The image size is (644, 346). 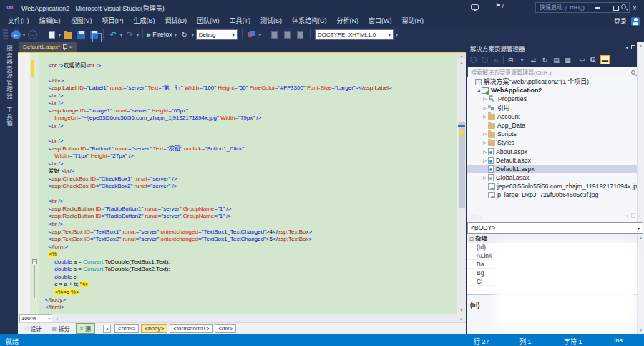 I want to click on navigate-backward-doc-button, so click(x=288, y=34).